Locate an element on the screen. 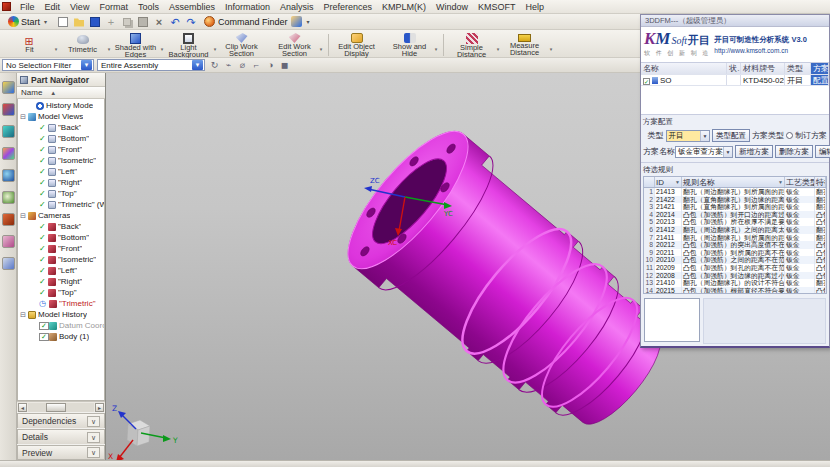 This screenshot has height=467, width=830. menu-item: File is located at coordinates (28, 7).